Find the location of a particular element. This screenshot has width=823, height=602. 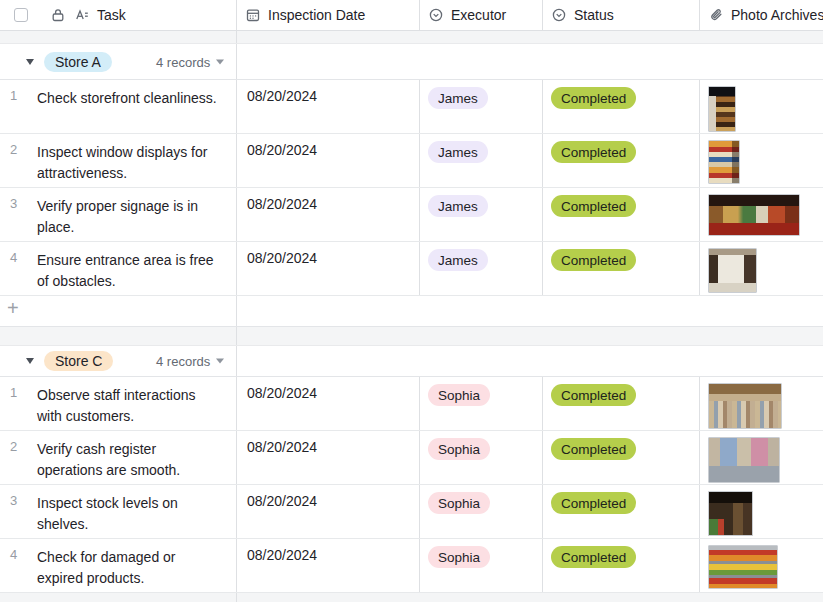

plus-icon: + is located at coordinates (13, 308).